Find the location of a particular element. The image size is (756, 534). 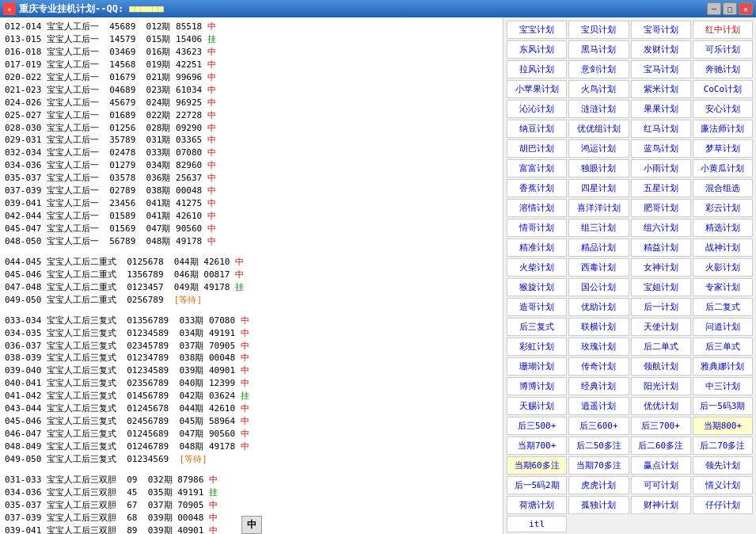

plan-button: CoCo计划 is located at coordinates (723, 89).